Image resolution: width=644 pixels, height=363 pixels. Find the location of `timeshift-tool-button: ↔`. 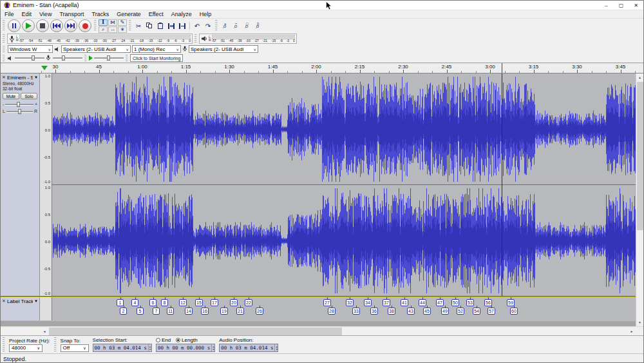

timeshift-tool-button: ↔ is located at coordinates (113, 30).